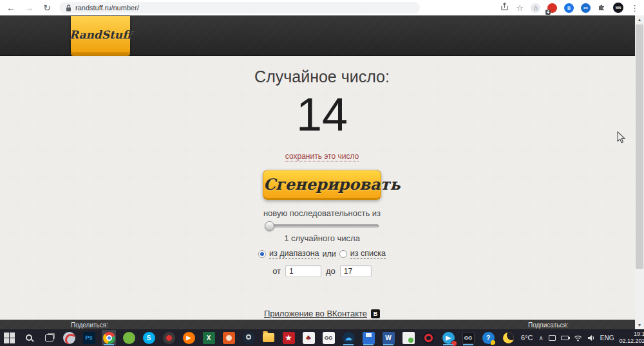 The width and height of the screenshot is (644, 346). I want to click on scrollbar-thumb, so click(639, 147).